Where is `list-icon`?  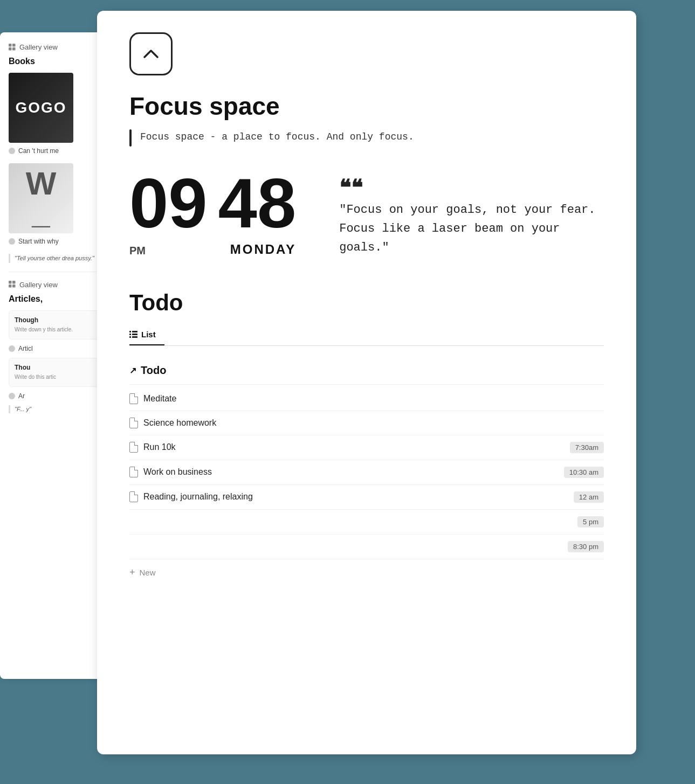
list-icon is located at coordinates (134, 334).